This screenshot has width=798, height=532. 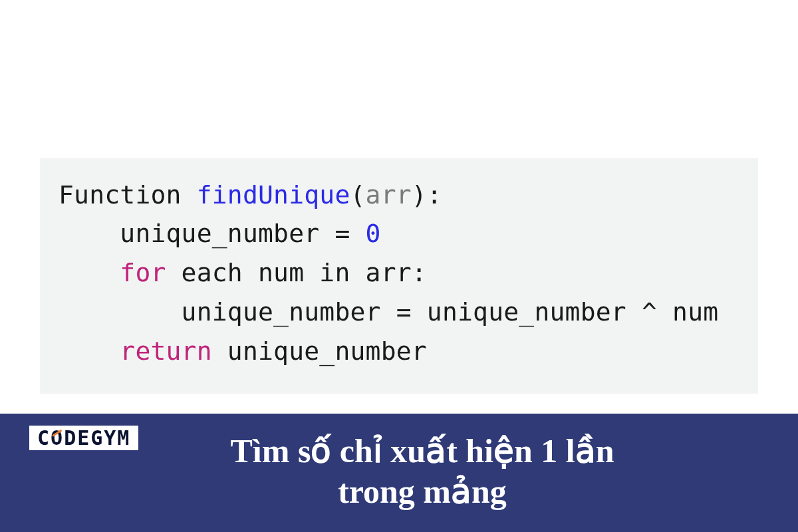 What do you see at coordinates (120, 195) in the screenshot?
I see `code-keyword-function: Function` at bounding box center [120, 195].